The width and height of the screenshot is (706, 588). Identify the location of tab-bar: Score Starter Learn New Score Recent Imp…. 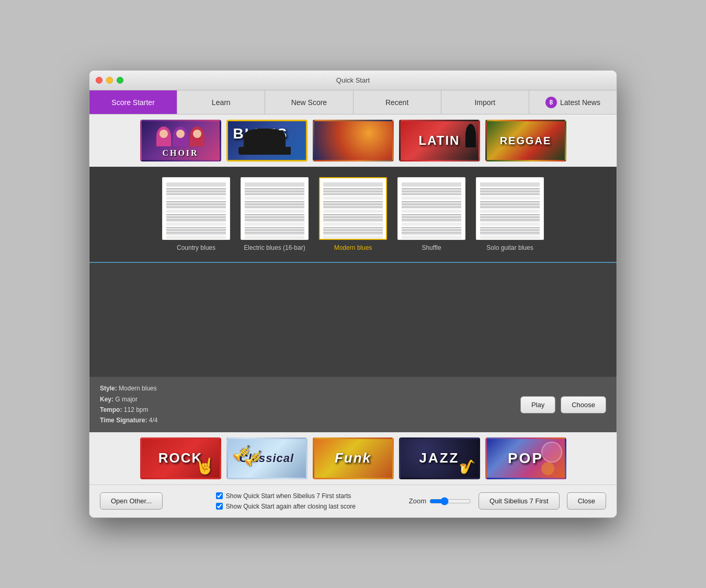
(353, 102).